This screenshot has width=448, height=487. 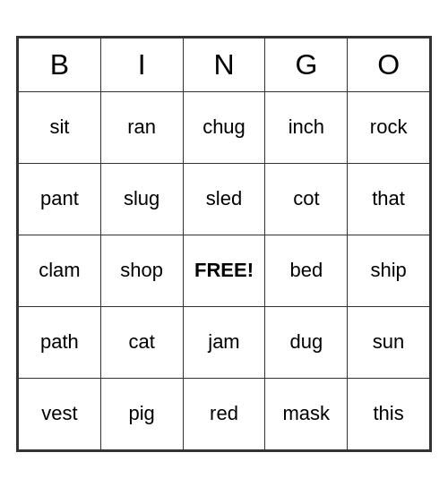 I want to click on table-row: clamshopFREE!bedship, so click(x=224, y=270).